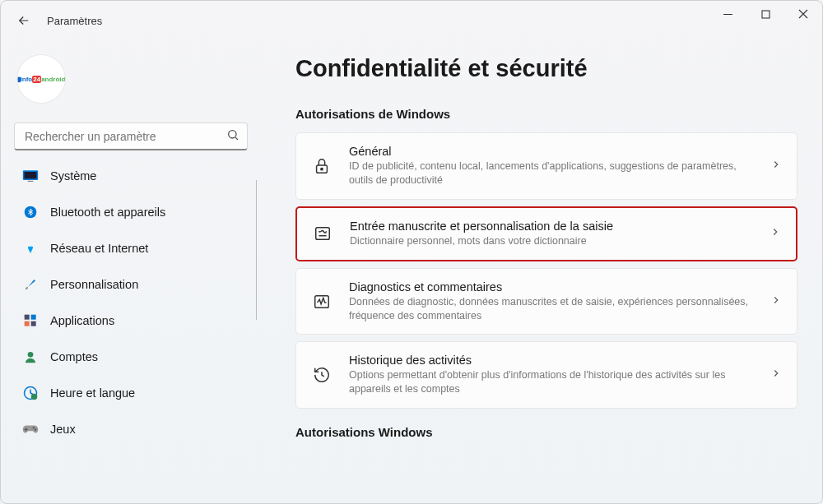  I want to click on sidebar-item-label: Système, so click(73, 176).